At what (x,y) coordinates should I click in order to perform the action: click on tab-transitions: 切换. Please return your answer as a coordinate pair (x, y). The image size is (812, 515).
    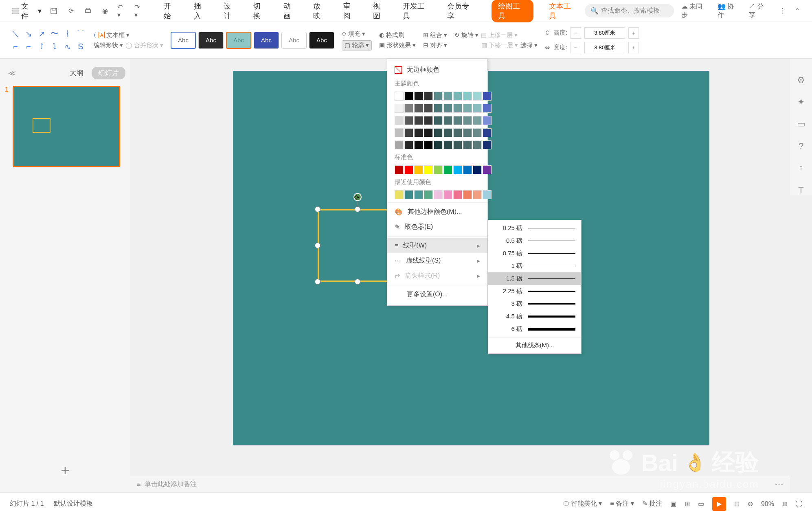
    Looking at the image, I should click on (261, 11).